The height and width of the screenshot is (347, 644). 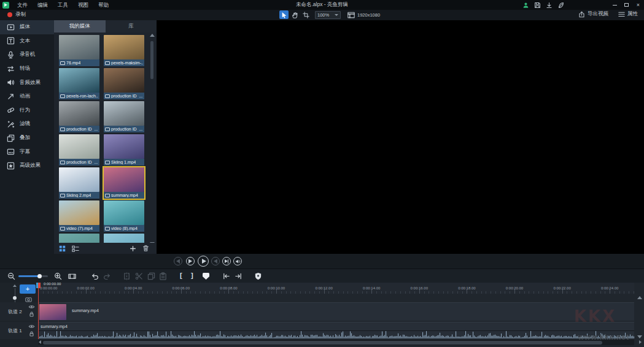 I want to click on grid-view-button, so click(x=63, y=249).